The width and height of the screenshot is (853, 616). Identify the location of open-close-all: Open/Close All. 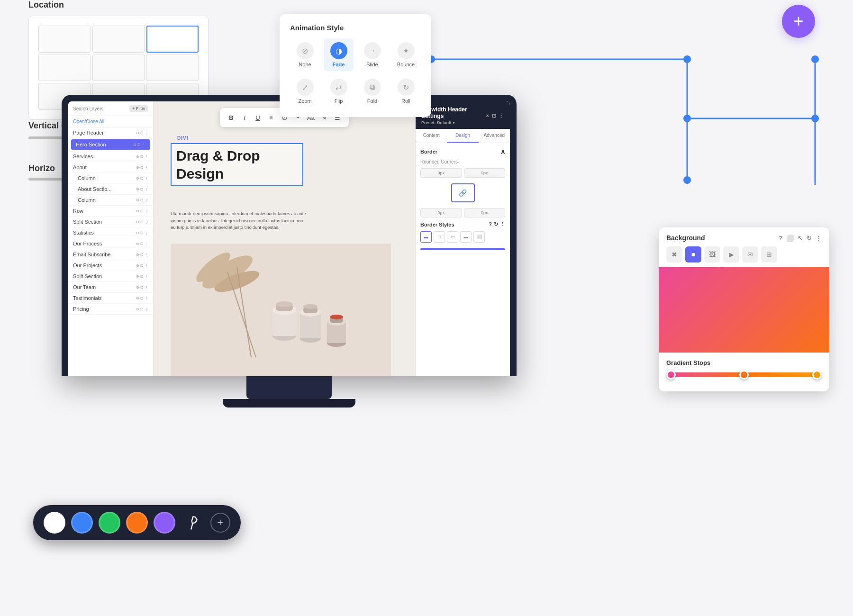
(111, 122).